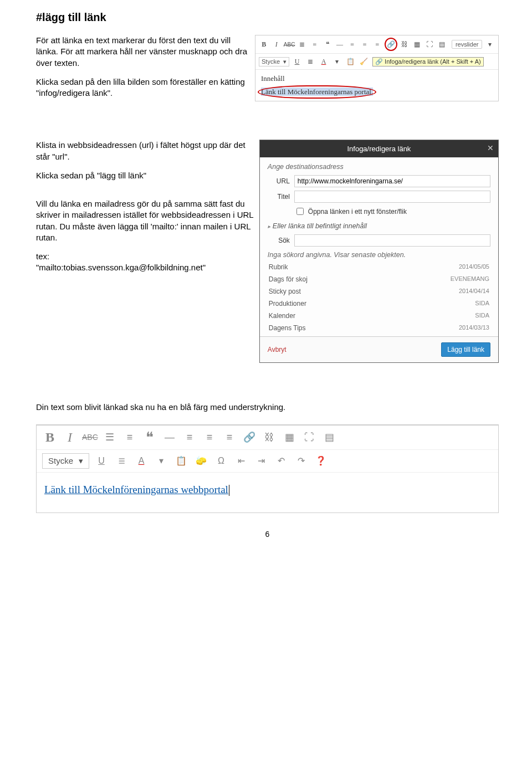 The height and width of the screenshot is (779, 532). What do you see at coordinates (379, 304) in the screenshot?
I see `list-item: ProduktionerSIDA` at bounding box center [379, 304].